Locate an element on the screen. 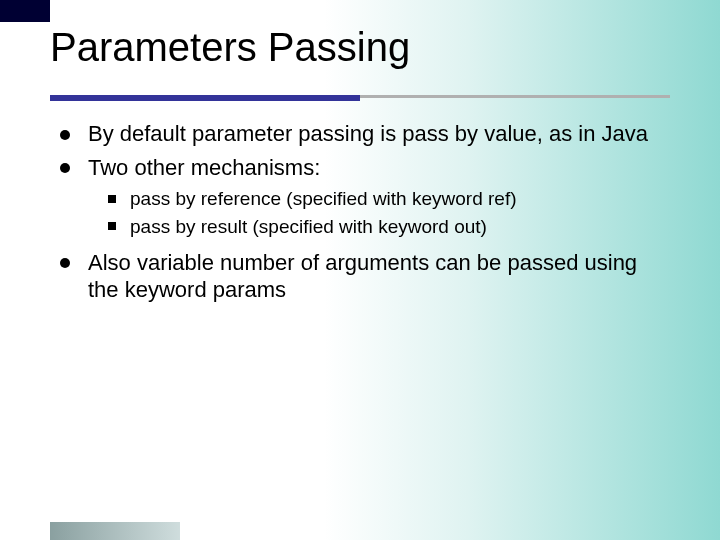  slide-title: Parameters Passing is located at coordinates (360, 52).